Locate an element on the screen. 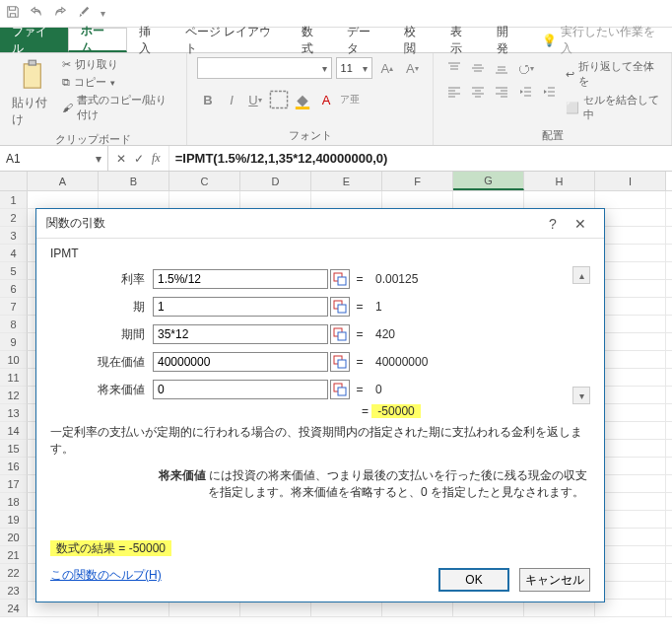 This screenshot has height=637, width=672. cancel-button: キャンセル is located at coordinates (555, 580).